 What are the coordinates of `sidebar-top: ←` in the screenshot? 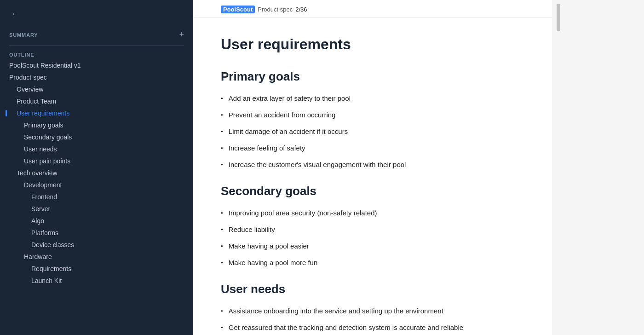 It's located at (97, 13).